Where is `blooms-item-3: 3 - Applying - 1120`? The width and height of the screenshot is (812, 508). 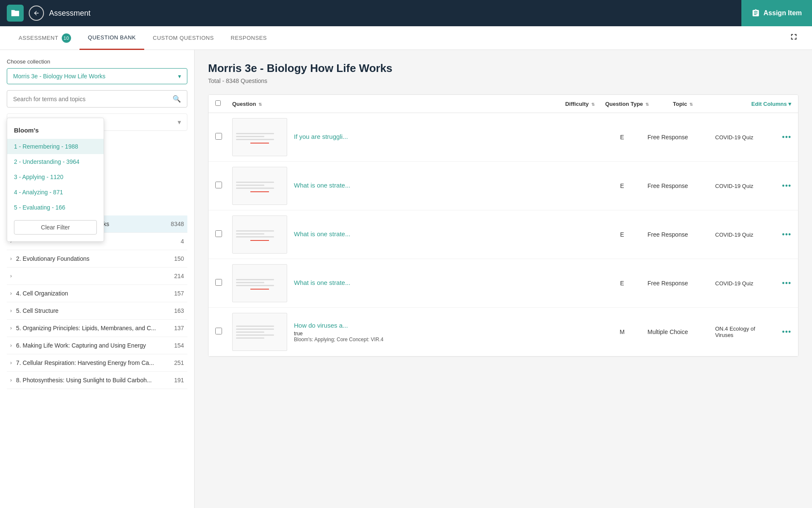
blooms-item-3: 3 - Applying - 1120 is located at coordinates (55, 177).